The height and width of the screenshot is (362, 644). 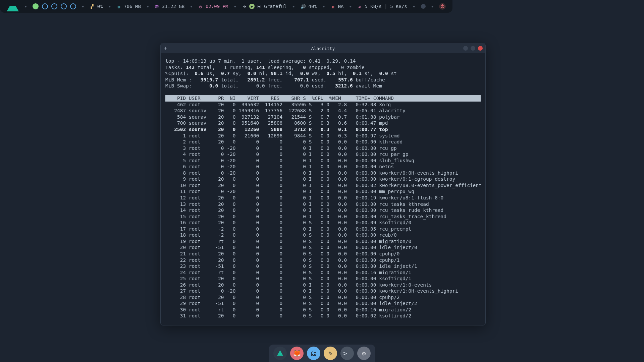 What do you see at coordinates (423, 6) in the screenshot?
I see `tray-indicator` at bounding box center [423, 6].